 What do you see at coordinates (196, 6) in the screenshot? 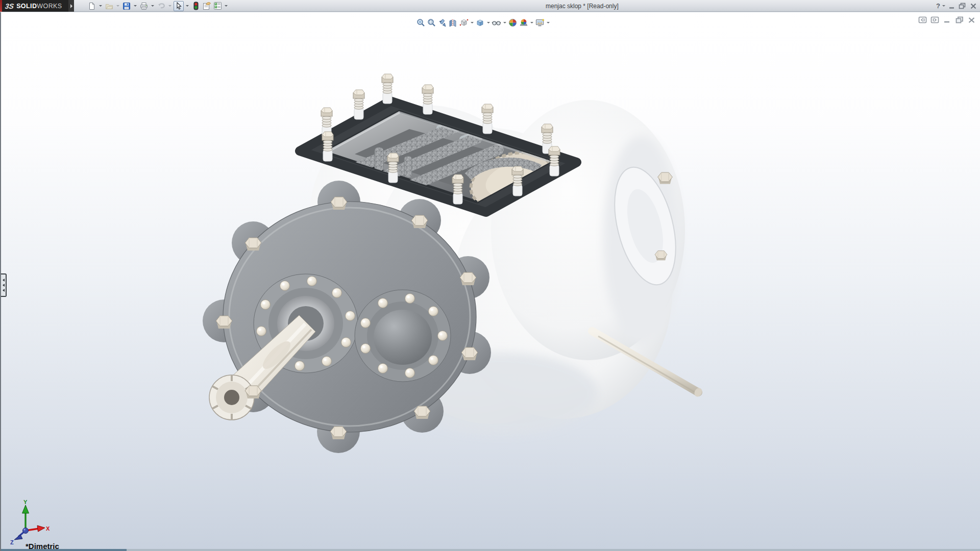
I see `traffic-light-icon` at bounding box center [196, 6].